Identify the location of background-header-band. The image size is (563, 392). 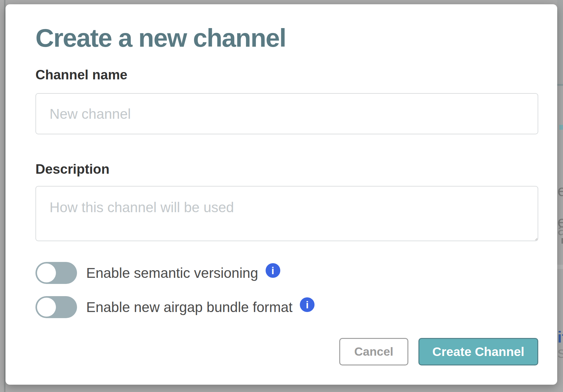
(560, 42).